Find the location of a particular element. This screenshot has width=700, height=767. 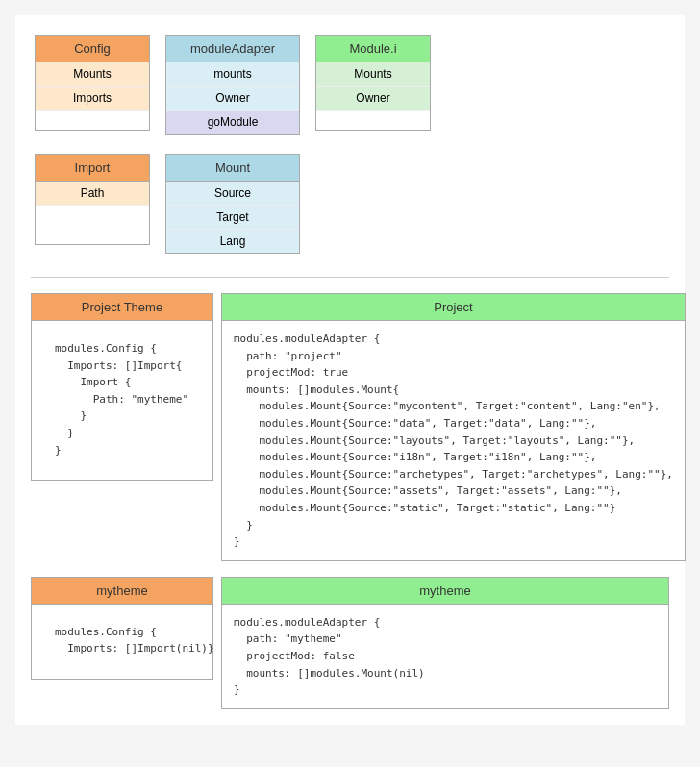

mount-box: Mount Source Target Lang is located at coordinates (233, 204).